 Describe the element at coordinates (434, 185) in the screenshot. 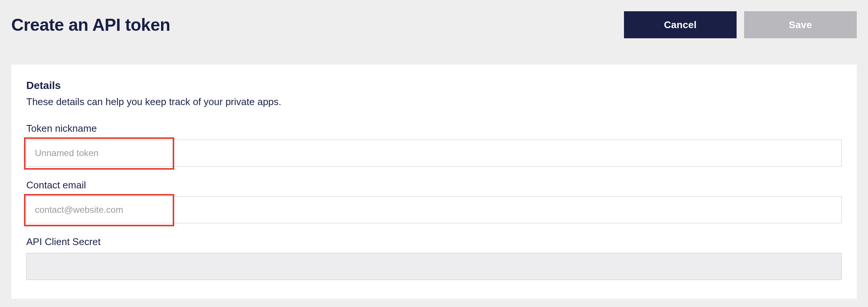

I see `contact-email-label: Contact email` at that location.